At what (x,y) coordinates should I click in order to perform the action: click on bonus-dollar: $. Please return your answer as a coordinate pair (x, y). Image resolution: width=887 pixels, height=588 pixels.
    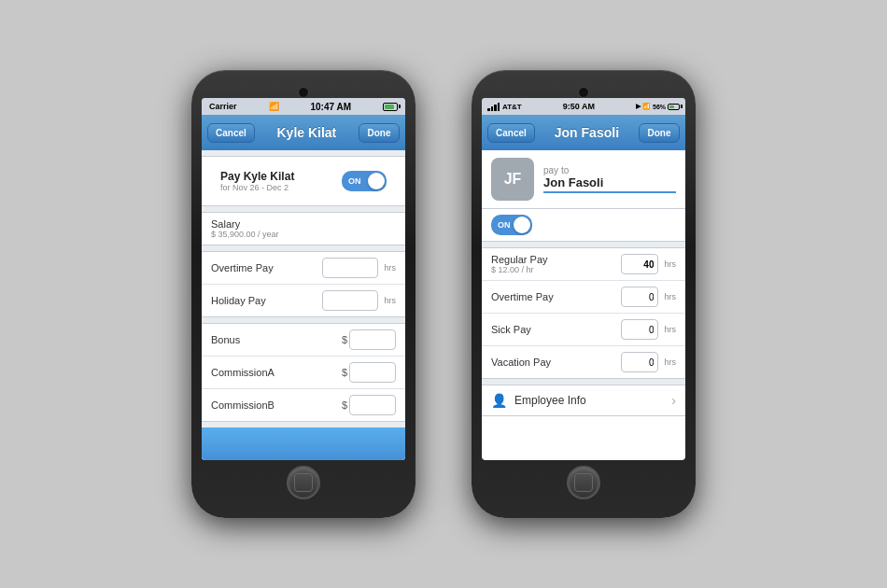
    Looking at the image, I should click on (345, 340).